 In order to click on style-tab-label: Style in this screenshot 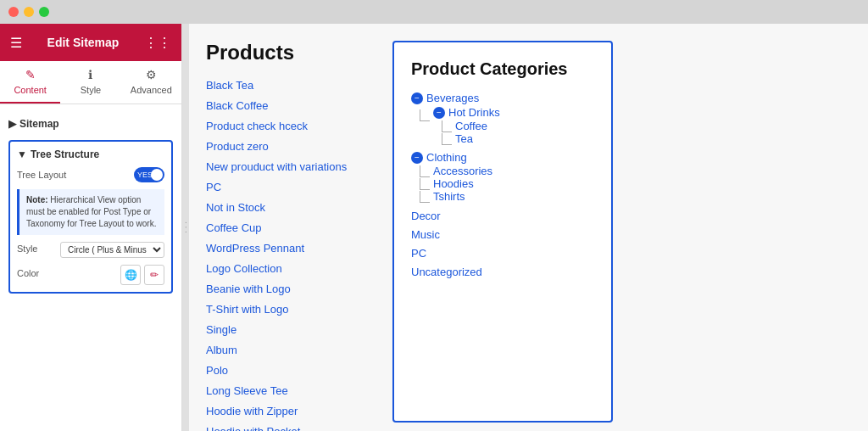, I will do `click(91, 90)`.